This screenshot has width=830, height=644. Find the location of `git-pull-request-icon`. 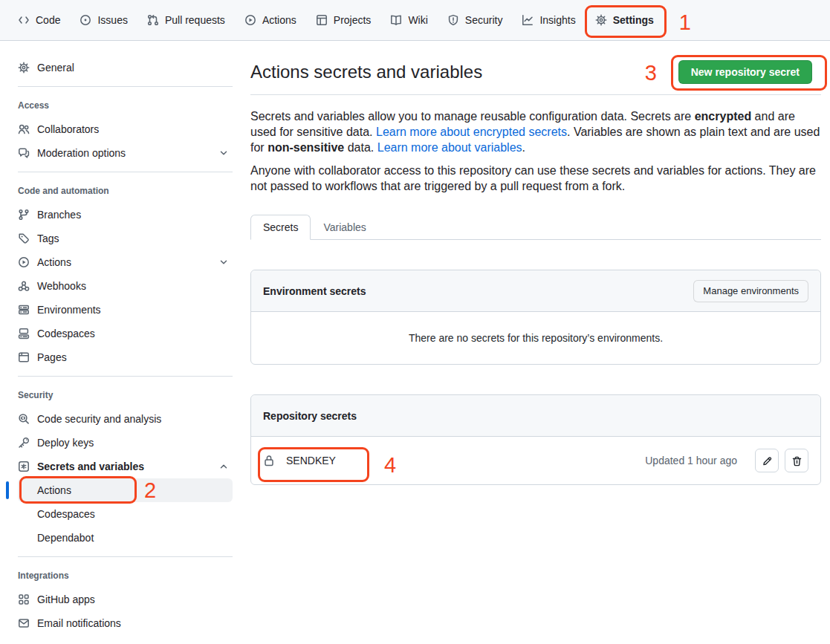

git-pull-request-icon is located at coordinates (153, 20).